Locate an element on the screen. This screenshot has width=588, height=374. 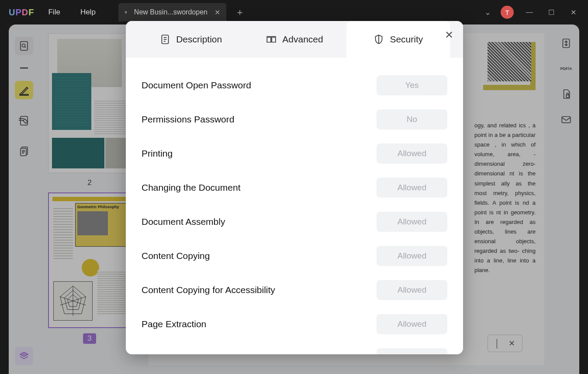
tab-title: New Busin...swordopen is located at coordinates (171, 12).